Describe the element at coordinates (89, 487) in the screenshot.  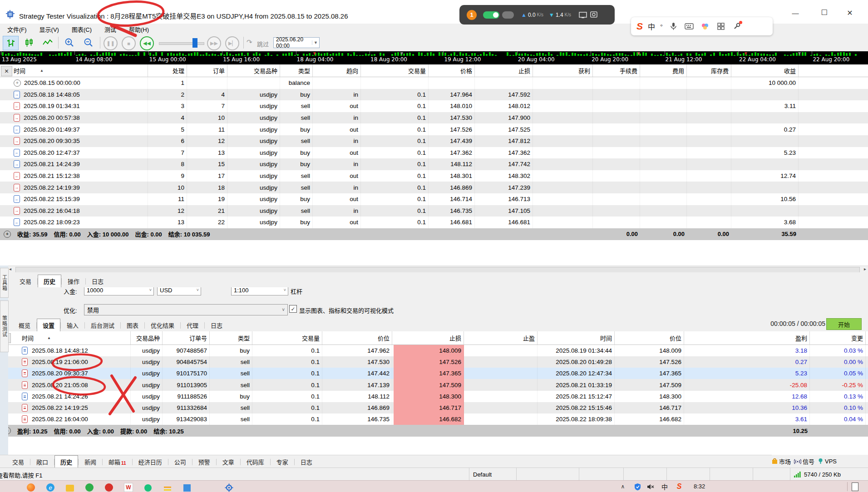
I see `green-app-icon` at that location.